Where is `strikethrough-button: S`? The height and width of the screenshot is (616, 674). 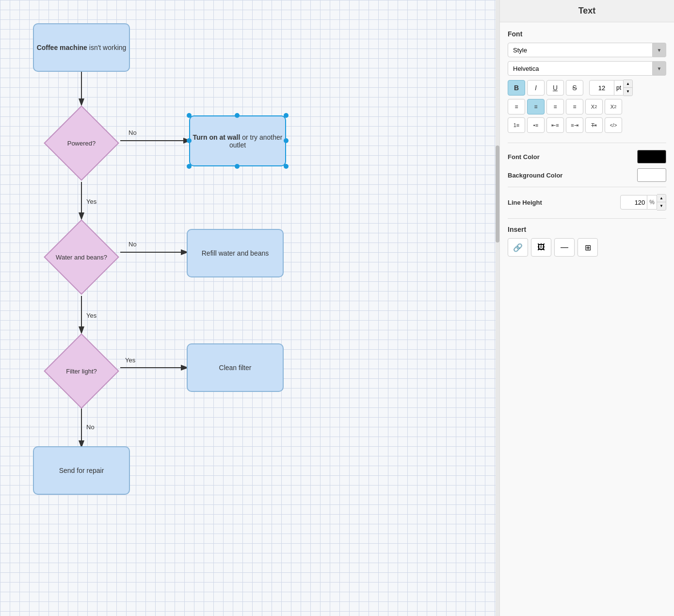
strikethrough-button: S is located at coordinates (575, 88).